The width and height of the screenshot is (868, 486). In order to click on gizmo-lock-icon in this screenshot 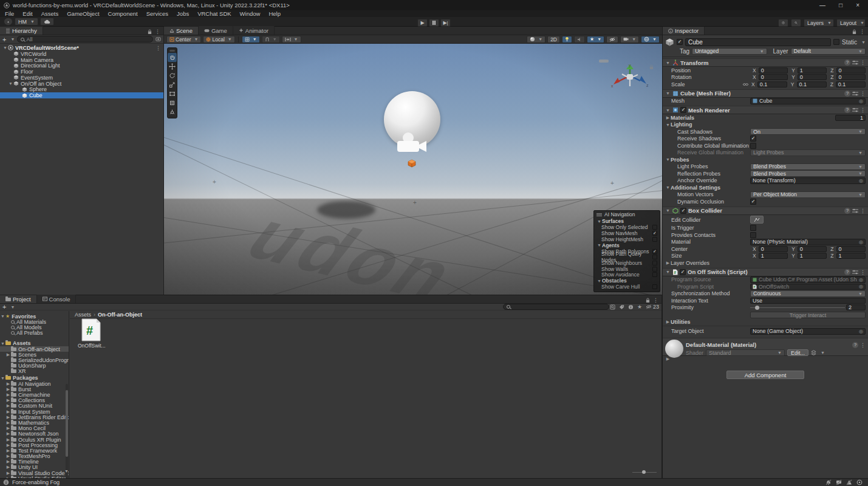, I will do `click(651, 67)`.